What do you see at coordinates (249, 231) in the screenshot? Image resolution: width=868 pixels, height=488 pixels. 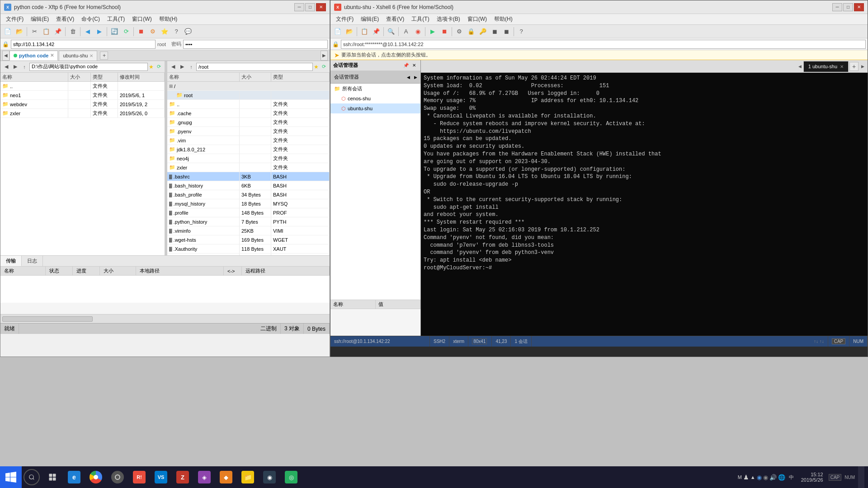 I see `table-row: ▓ .viminfo 25KB VIMI` at bounding box center [249, 231].